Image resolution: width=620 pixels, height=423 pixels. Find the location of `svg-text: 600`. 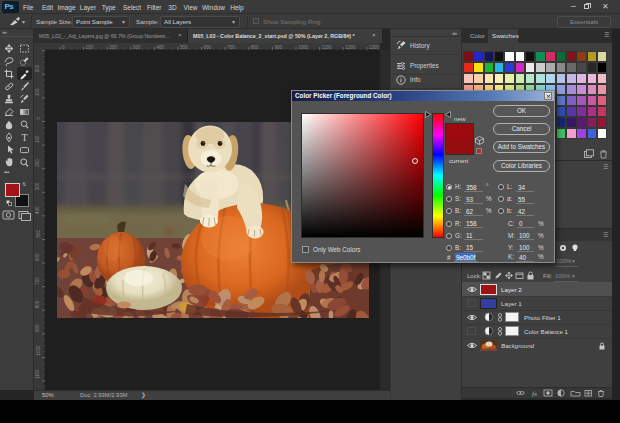

svg-text: 600 is located at coordinates (38, 257).